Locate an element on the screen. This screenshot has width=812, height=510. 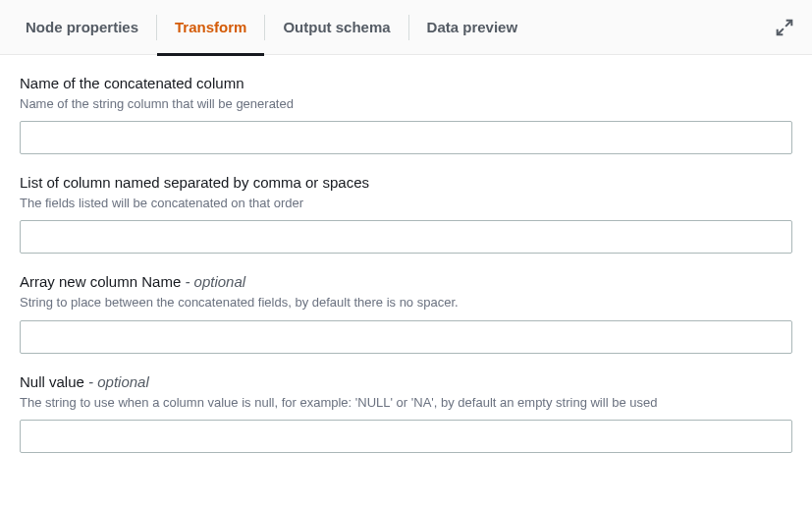
tab-label: Transform is located at coordinates (210, 28).